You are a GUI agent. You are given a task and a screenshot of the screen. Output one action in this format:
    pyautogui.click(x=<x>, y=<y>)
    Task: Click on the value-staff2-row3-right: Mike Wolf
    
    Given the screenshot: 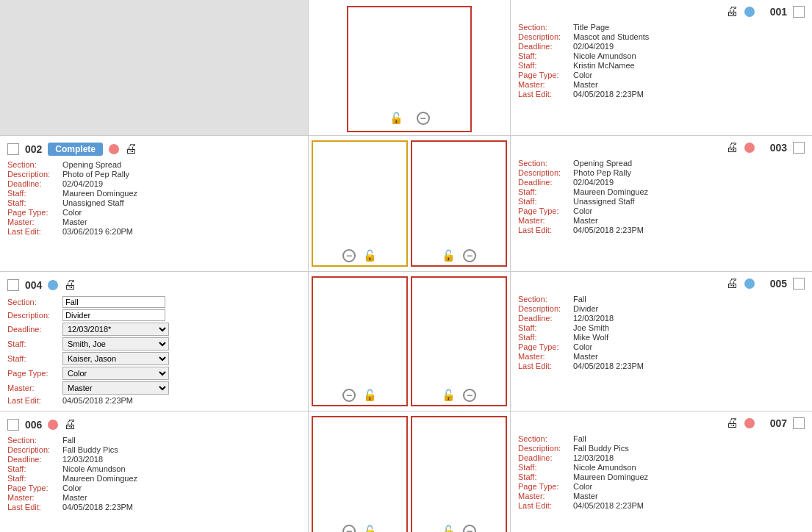 What is the action you would take?
    pyautogui.click(x=689, y=337)
    